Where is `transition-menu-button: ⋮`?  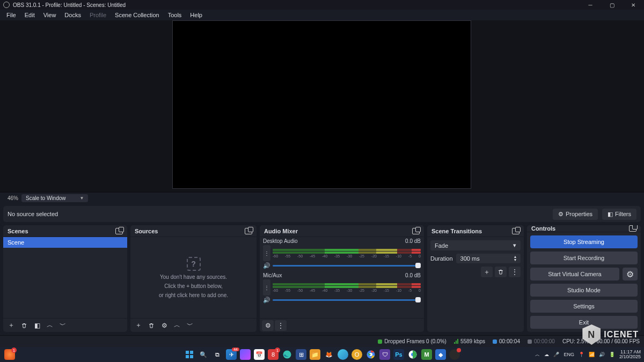
transition-menu-button: ⋮ is located at coordinates (515, 272).